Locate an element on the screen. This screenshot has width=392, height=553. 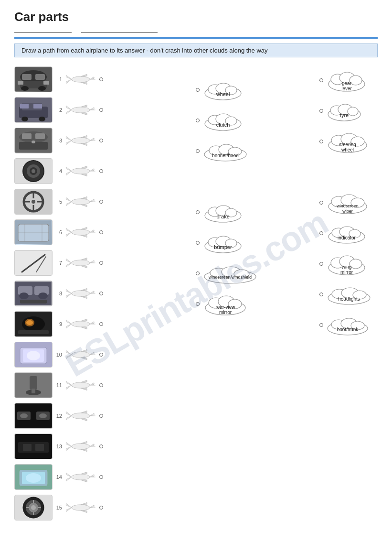
row-num-1: 1 is located at coordinates (59, 79).